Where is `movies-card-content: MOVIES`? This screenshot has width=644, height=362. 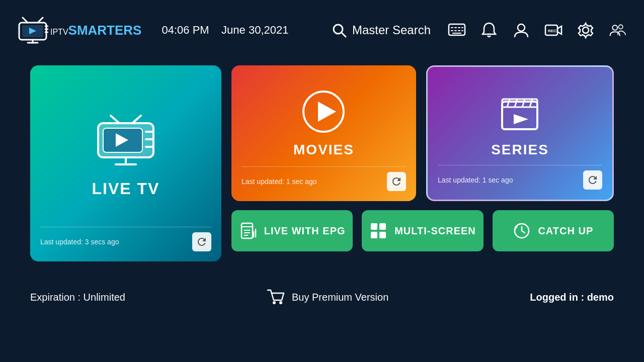 movies-card-content: MOVIES is located at coordinates (324, 124).